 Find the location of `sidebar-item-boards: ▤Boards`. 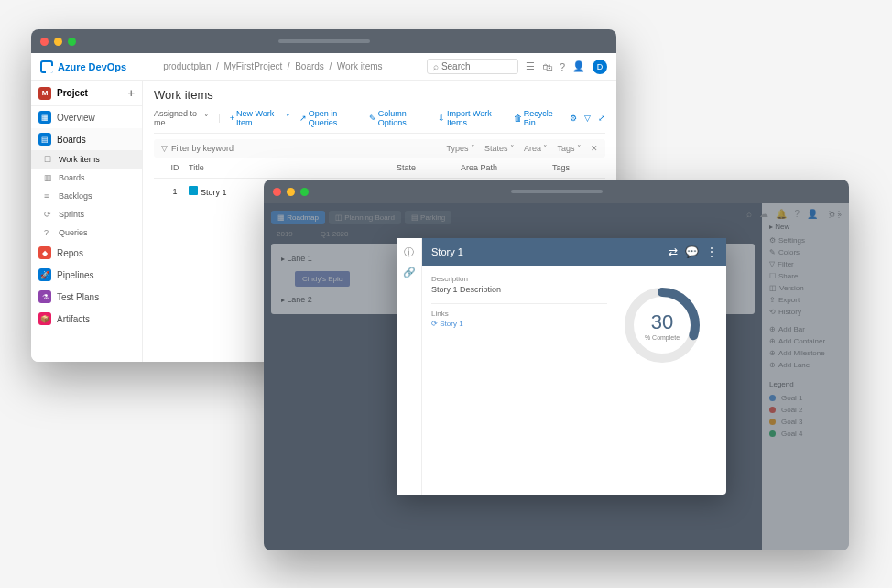

sidebar-item-boards: ▤Boards is located at coordinates (86, 139).